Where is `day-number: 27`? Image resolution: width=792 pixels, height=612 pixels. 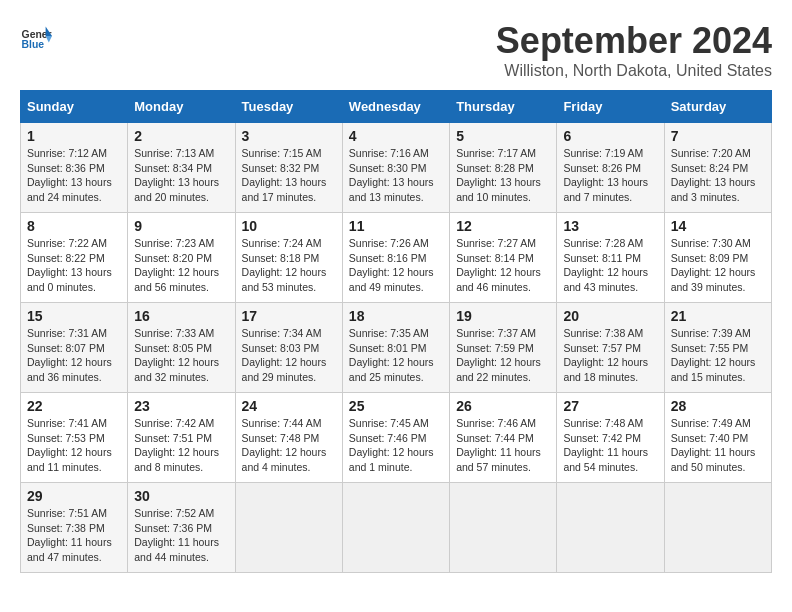 day-number: 27 is located at coordinates (610, 406).